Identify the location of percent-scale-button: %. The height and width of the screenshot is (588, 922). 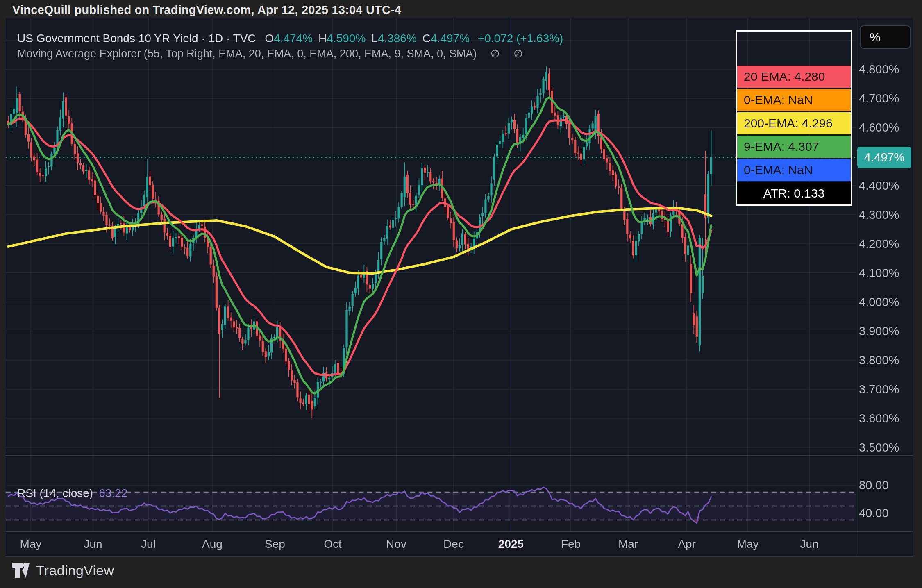
(885, 37).